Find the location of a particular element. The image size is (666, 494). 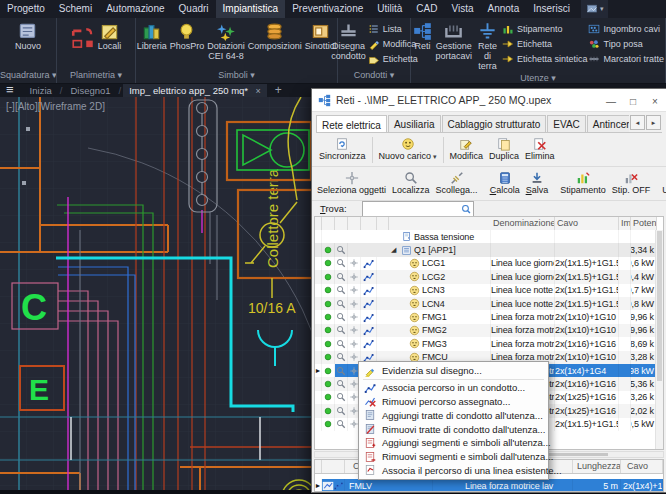

column-header-mag is located at coordinates (342, 224).